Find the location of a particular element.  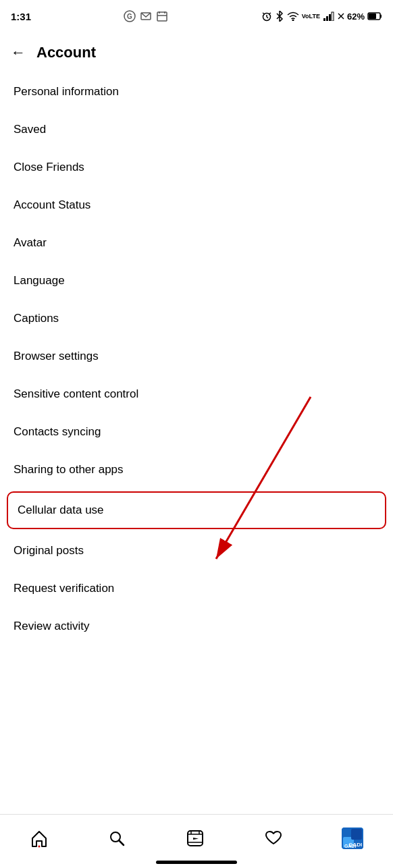

nav-item-home is located at coordinates (39, 838).